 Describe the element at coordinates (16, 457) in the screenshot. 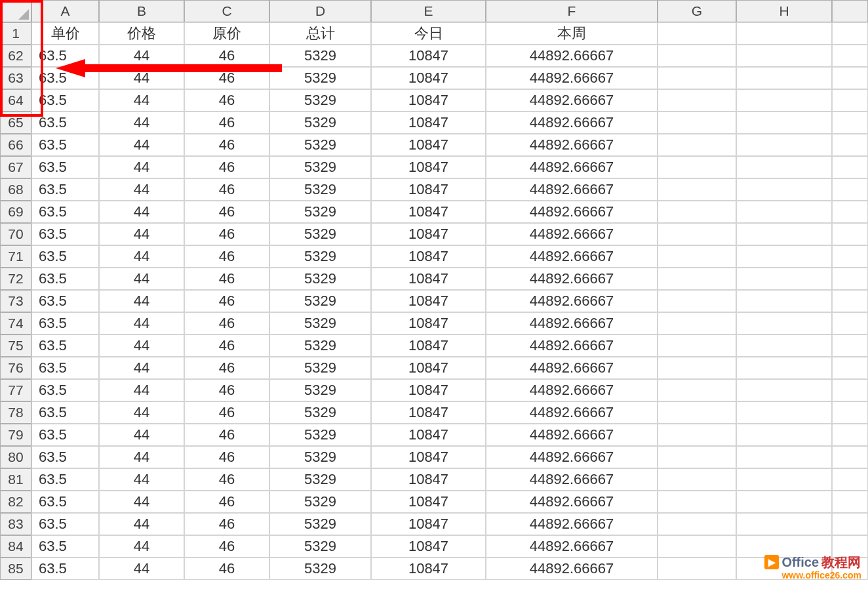

I see `row-header-80: 80` at that location.